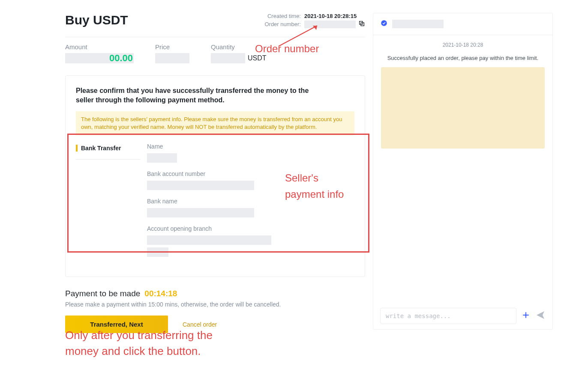 The width and height of the screenshot is (588, 384). Describe the element at coordinates (463, 45) in the screenshot. I see `chat-timestamp: 2021-10-18 20:28` at that location.